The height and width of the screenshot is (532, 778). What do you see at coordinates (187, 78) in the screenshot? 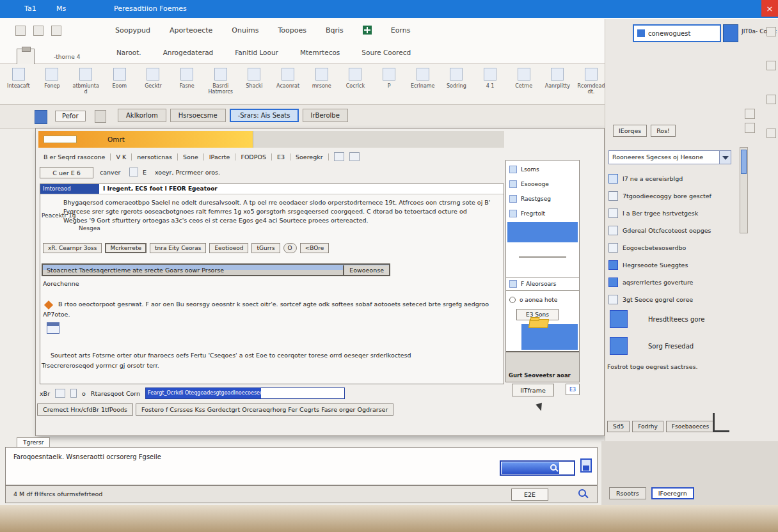
I see `ribbon-button: Fasne` at bounding box center [187, 78].